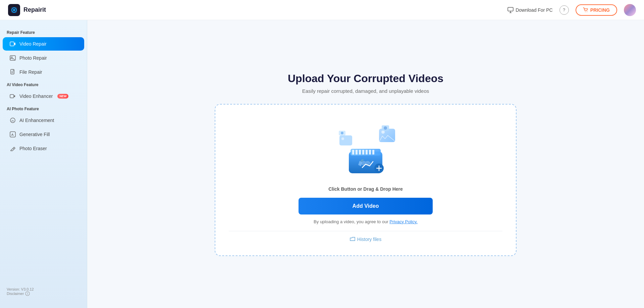 This screenshot has height=308, width=644. Describe the element at coordinates (63, 96) in the screenshot. I see `new-badge: NEW` at that location.